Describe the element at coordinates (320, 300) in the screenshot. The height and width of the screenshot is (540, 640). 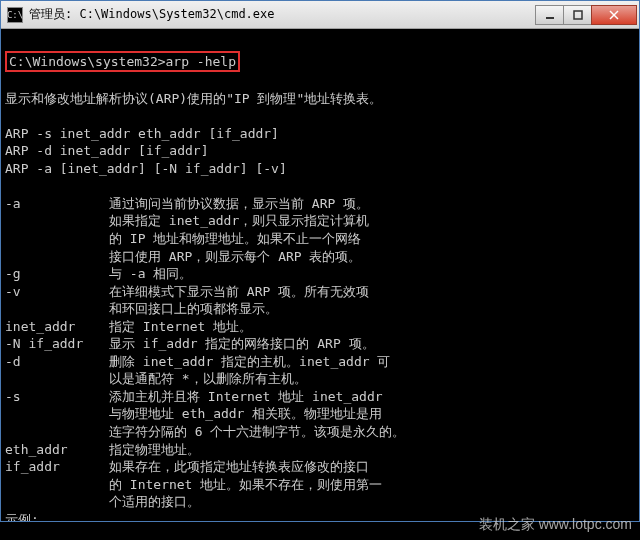
I see `option-row: -v在详细模式下显示当前 ARP 项。所有无效项 和环回接口上的项都将显示。` at that location.